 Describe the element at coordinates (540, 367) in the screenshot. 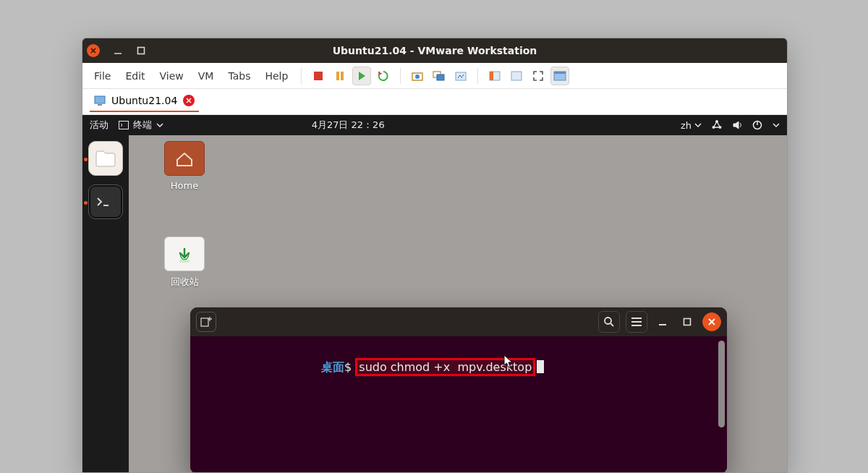

I see `cursor-icon` at that location.